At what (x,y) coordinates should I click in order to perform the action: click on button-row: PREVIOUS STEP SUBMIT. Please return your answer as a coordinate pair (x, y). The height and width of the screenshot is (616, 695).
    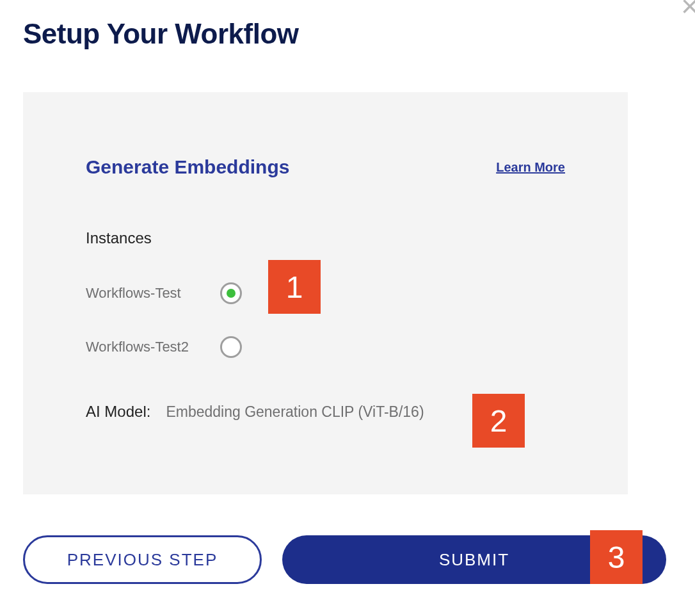
    Looking at the image, I should click on (344, 560).